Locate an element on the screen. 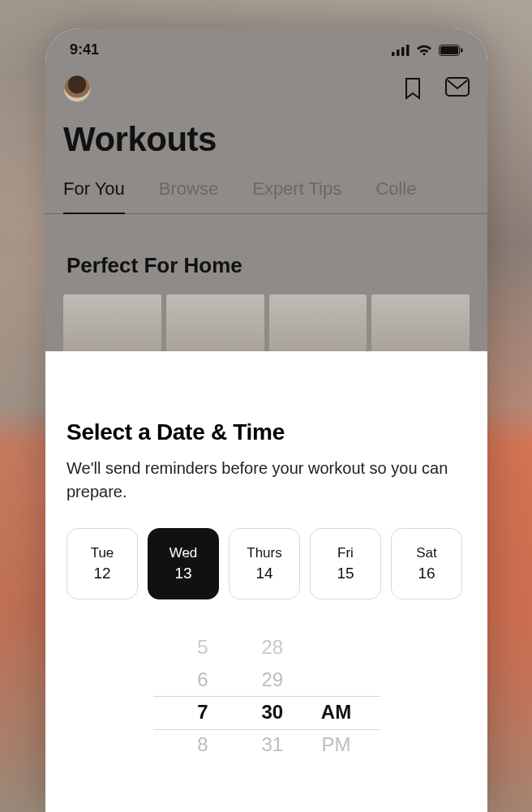 Image resolution: width=532 pixels, height=812 pixels. cellular-signal-icon is located at coordinates (401, 50).